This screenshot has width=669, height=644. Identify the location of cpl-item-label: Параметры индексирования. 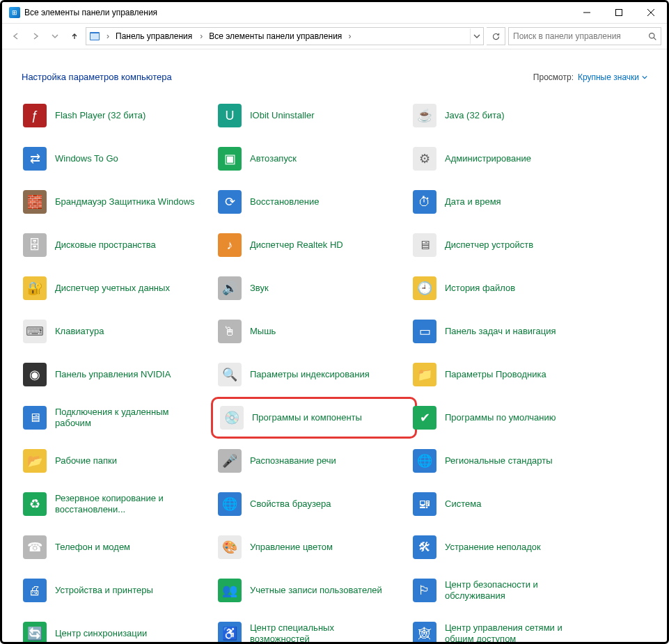
(310, 375).